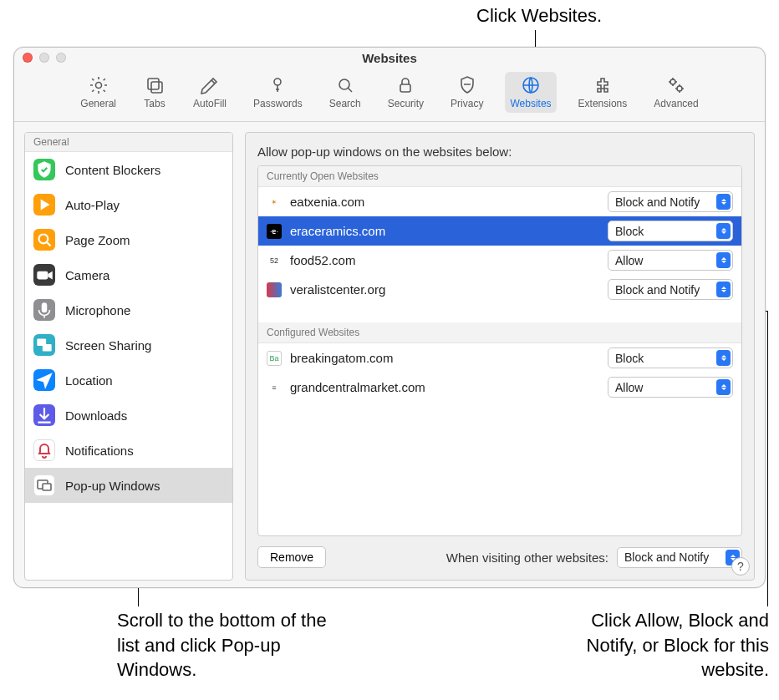  What do you see at coordinates (112, 486) in the screenshot?
I see `sidebar-item-label: Pop-up Windows` at bounding box center [112, 486].